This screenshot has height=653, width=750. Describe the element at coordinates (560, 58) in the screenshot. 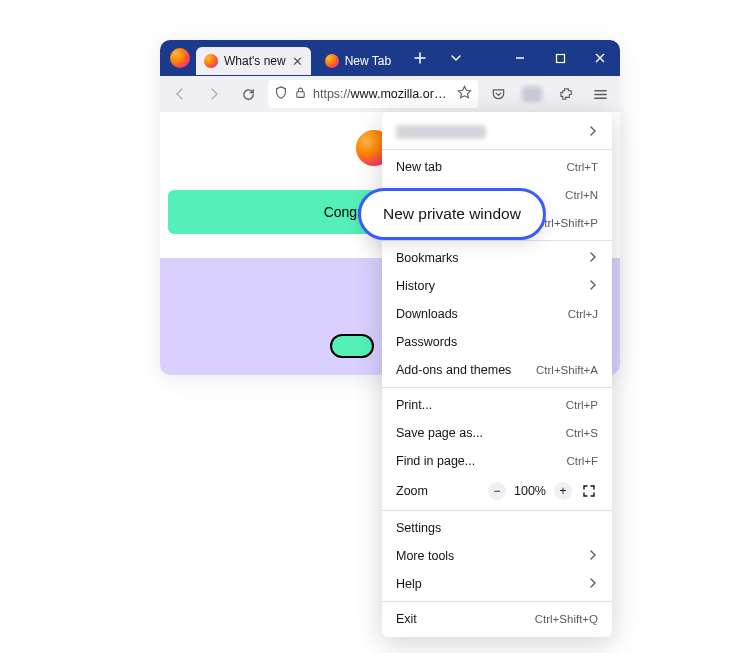

I see `window-controls` at that location.